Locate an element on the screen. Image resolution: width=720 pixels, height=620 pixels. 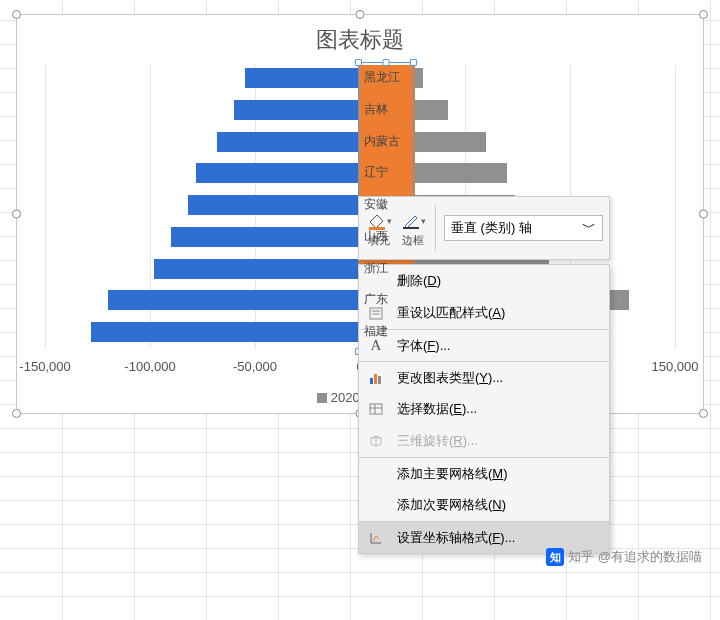
ctx-label: 添加次要网格线(N) is located at coordinates (452, 505).